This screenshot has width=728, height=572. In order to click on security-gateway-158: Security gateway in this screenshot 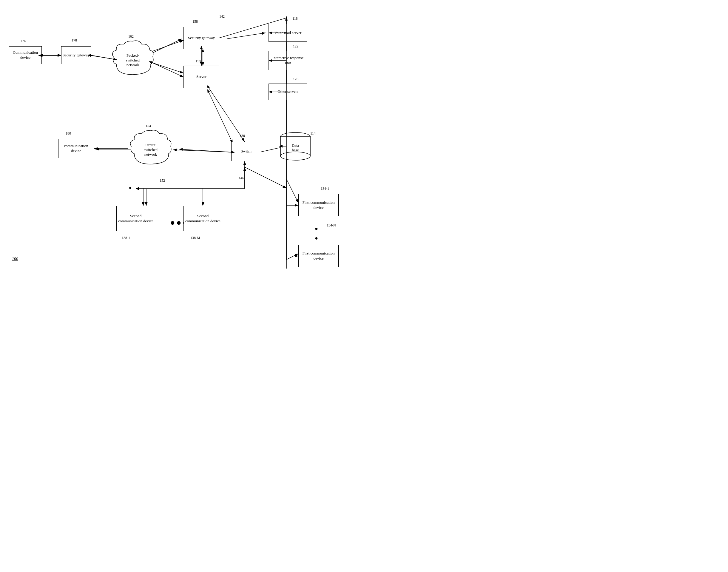, I will do `click(202, 38)`.